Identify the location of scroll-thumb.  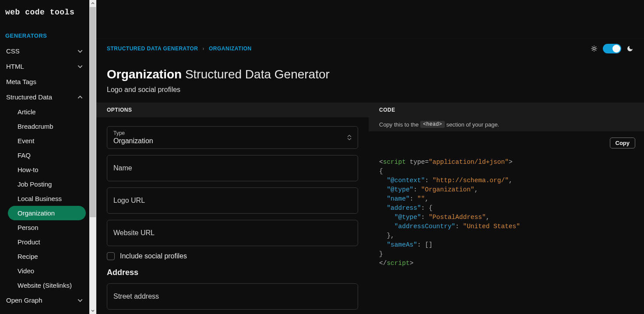
(93, 112).